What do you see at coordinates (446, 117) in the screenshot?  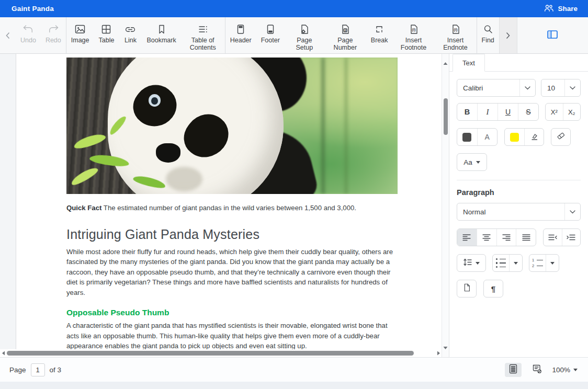 I see `vertical-scroll-thumb` at bounding box center [446, 117].